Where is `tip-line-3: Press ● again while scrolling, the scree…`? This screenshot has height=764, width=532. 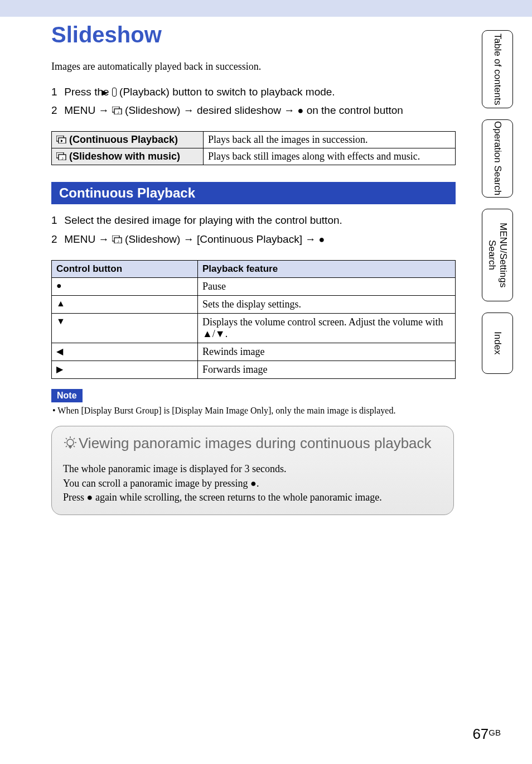
tip-line-3: Press ● again while scrolling, the scree… is located at coordinates (253, 498).